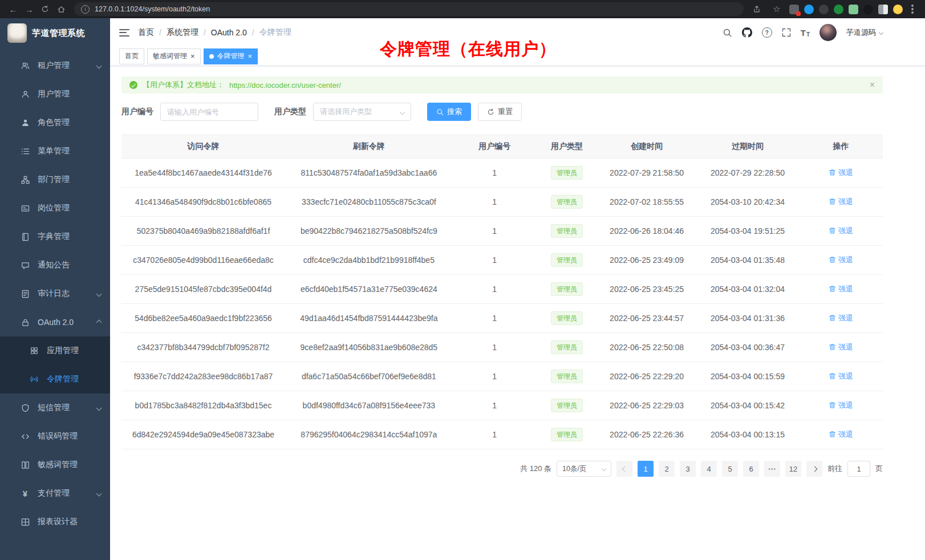 This screenshot has width=925, height=560. Describe the element at coordinates (624, 469) in the screenshot. I see `chevron-left-icon` at that location.